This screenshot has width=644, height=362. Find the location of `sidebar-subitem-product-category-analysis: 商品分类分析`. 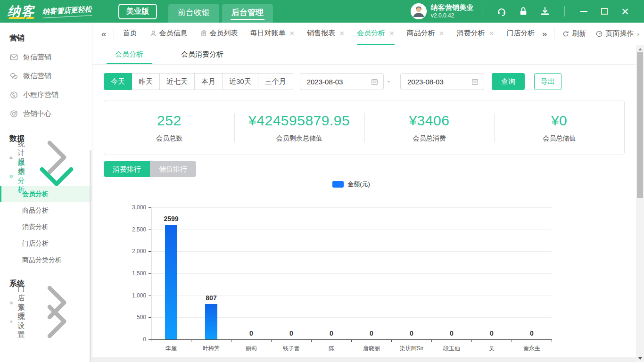

sidebar-subitem-product-category-analysis: 商品分类分析 is located at coordinates (46, 260).